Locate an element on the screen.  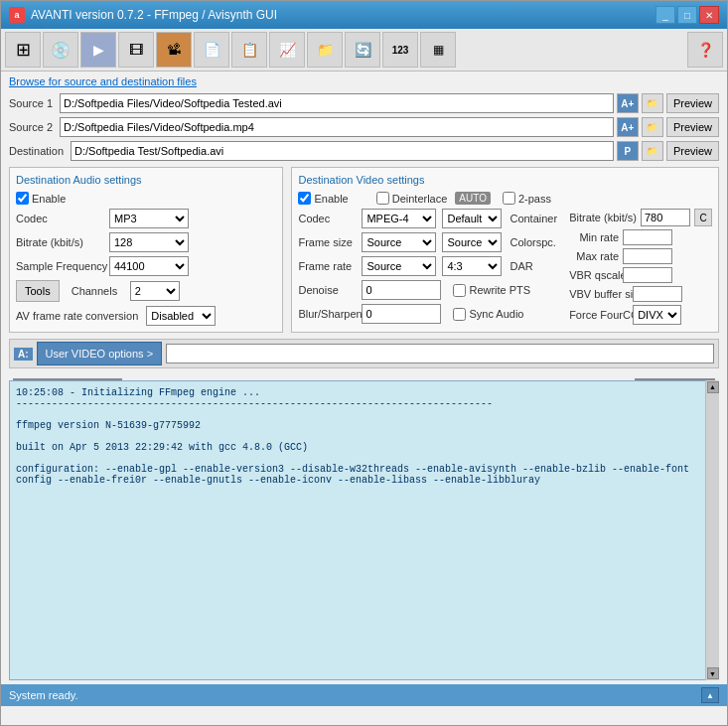
aspect-select: 4:316:9 is located at coordinates (472, 266).